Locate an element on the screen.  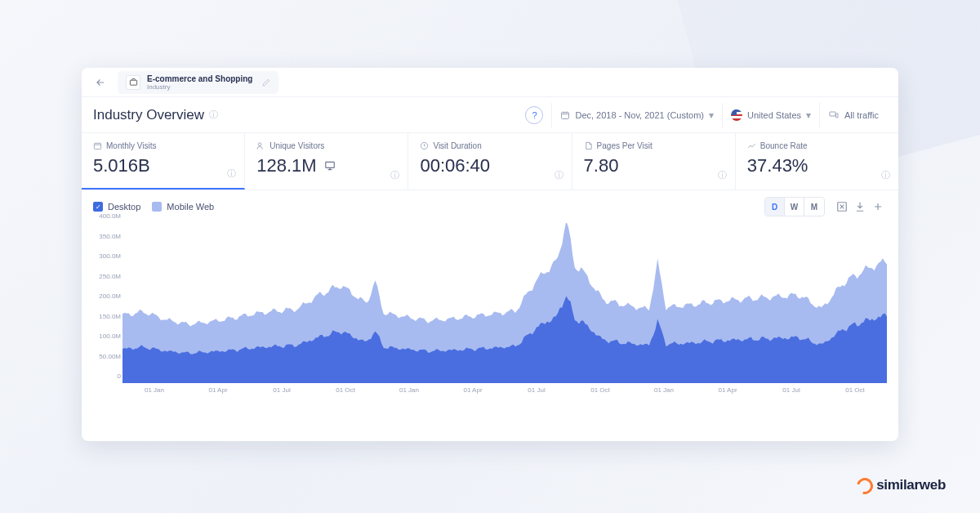
add-button is located at coordinates (878, 207).